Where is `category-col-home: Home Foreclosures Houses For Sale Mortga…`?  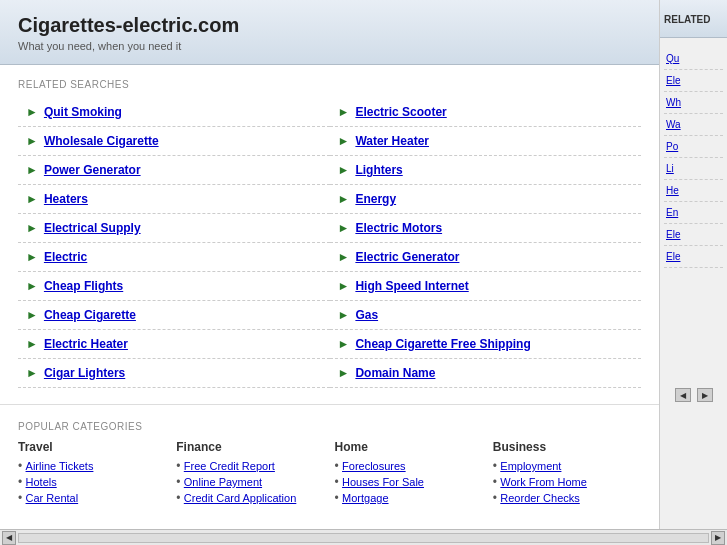 category-col-home: Home Foreclosures Houses For Sale Mortga… is located at coordinates (409, 473).